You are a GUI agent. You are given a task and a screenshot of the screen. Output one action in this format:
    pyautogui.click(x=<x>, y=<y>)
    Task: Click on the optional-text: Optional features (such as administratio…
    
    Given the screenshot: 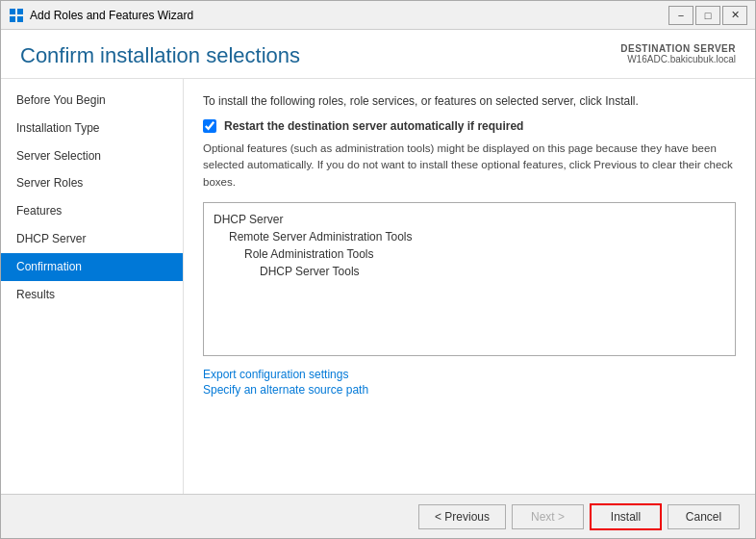 What is the action you would take?
    pyautogui.click(x=469, y=166)
    